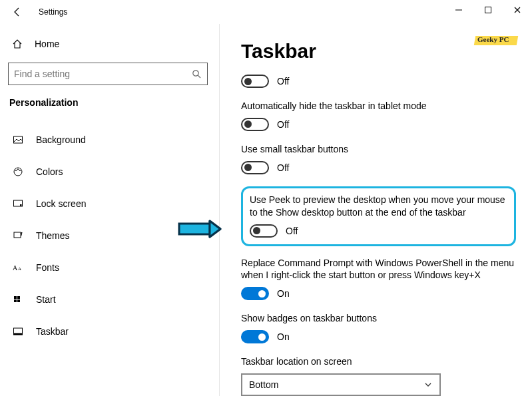 The width and height of the screenshot is (532, 396). Describe the element at coordinates (49, 172) in the screenshot. I see `sidebar-item-label: Colors` at that location.